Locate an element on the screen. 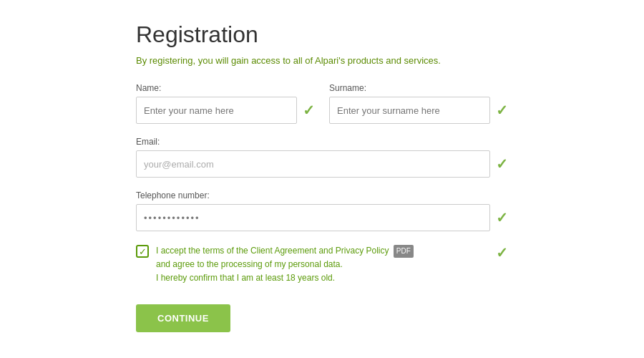  name-check-icon: ✓ is located at coordinates (309, 110).